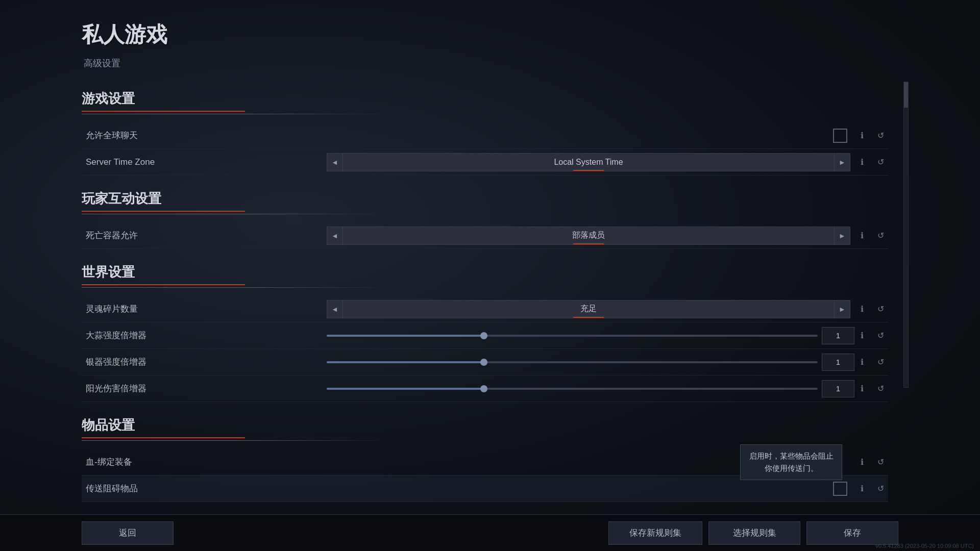 The image size is (980, 551). What do you see at coordinates (335, 236) in the screenshot?
I see `selector-left-death-container: ◄` at bounding box center [335, 236].